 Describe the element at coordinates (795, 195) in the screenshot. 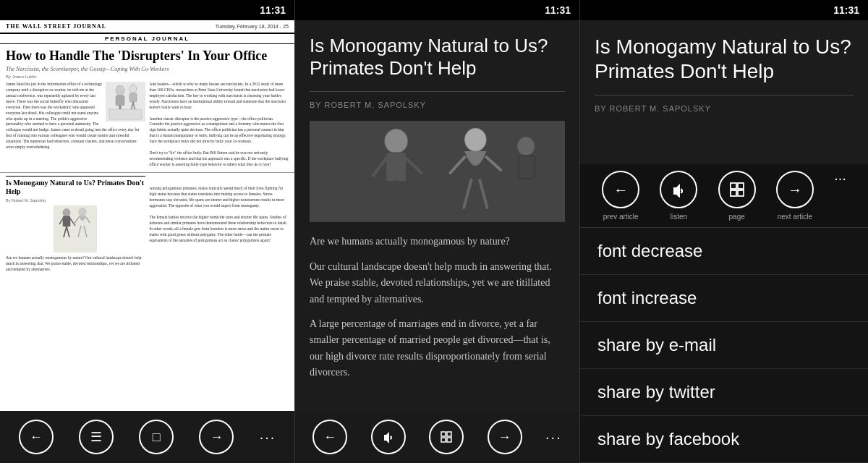

I see `overlay-next-article-btn: → next article` at that location.